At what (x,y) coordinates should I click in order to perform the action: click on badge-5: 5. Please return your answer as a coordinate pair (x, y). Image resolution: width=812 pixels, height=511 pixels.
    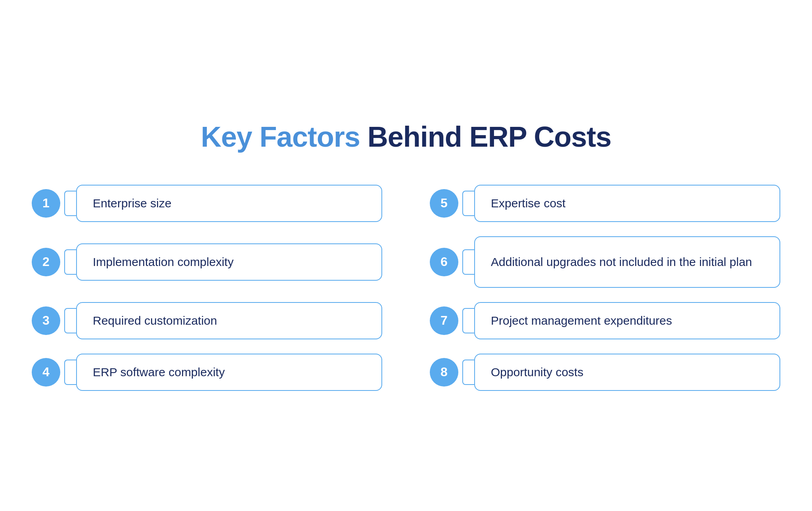
    Looking at the image, I should click on (444, 203).